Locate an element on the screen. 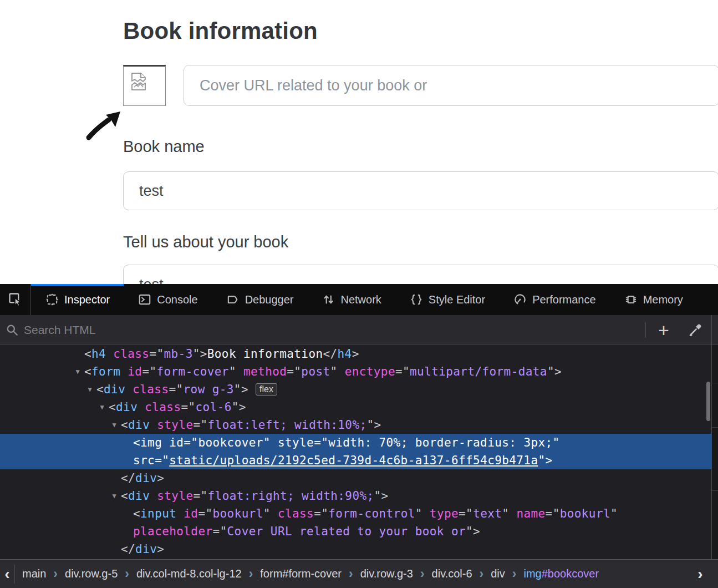 The width and height of the screenshot is (718, 588). markup-line: ▼<div class="row g-3"> flex is located at coordinates (359, 389).